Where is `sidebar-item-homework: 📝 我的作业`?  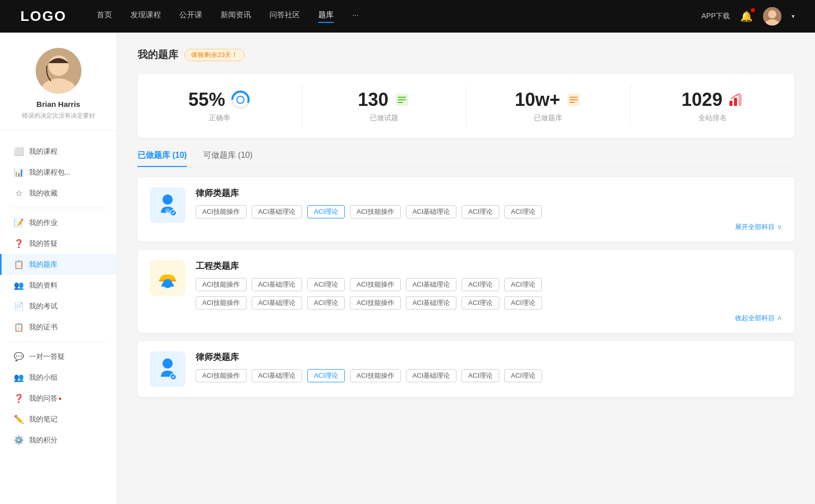 sidebar-item-homework: 📝 我的作业 is located at coordinates (58, 223).